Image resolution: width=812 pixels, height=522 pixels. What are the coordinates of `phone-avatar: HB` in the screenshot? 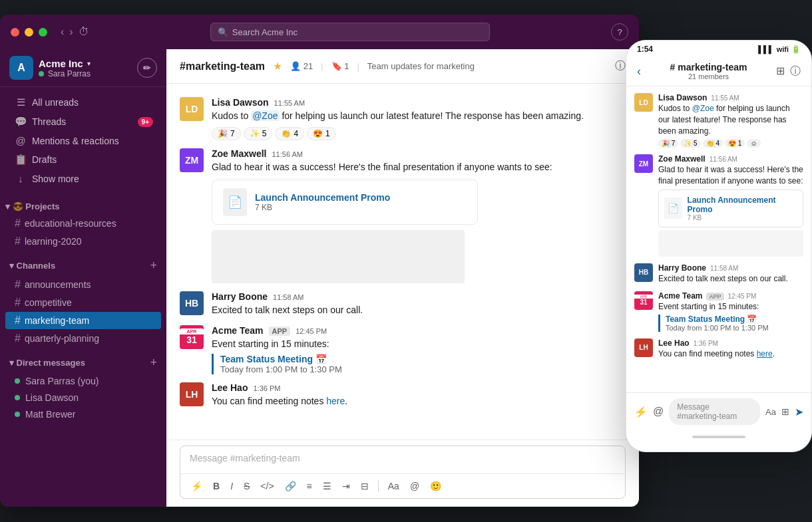 It's located at (644, 273).